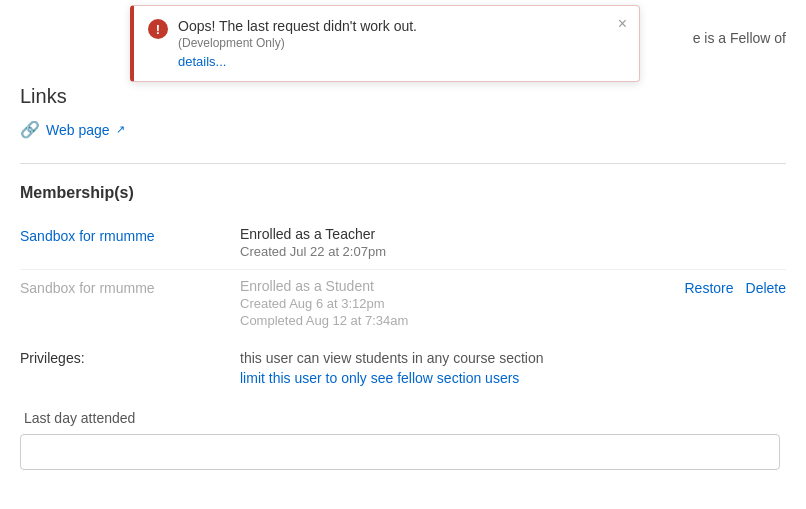 Image resolution: width=806 pixels, height=509 pixels. Describe the element at coordinates (78, 130) in the screenshot. I see `web-page-link: Web page` at that location.